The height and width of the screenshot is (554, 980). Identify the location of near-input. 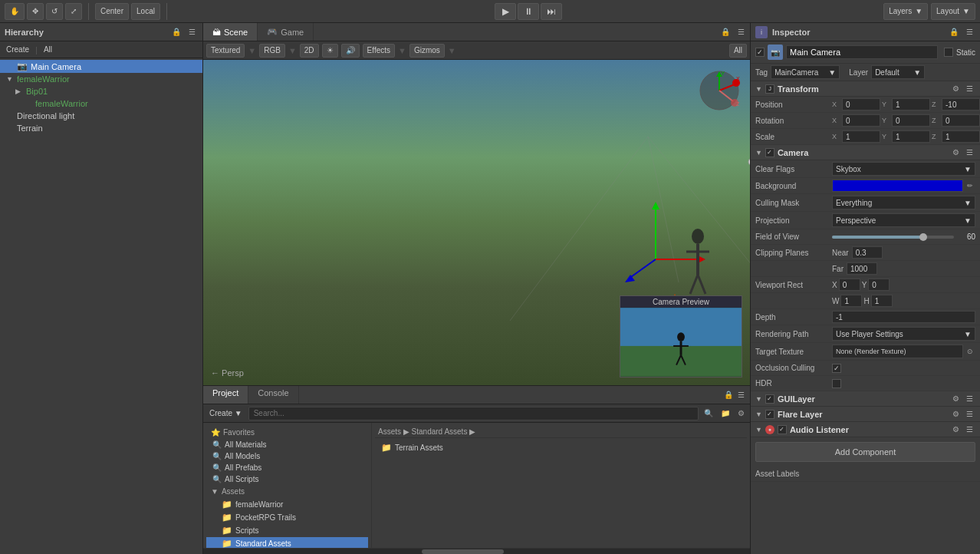
(867, 252).